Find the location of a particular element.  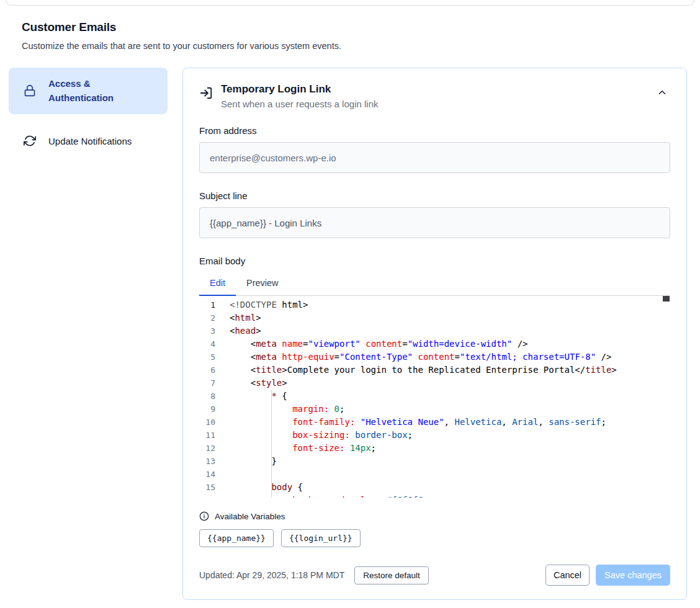

line-number: 3 is located at coordinates (207, 331).